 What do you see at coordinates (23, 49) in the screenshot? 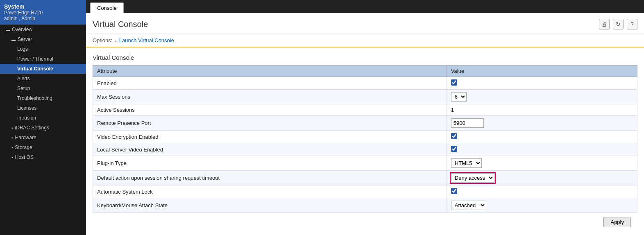
I see `sidebar-label-logs: Logs` at bounding box center [23, 49].